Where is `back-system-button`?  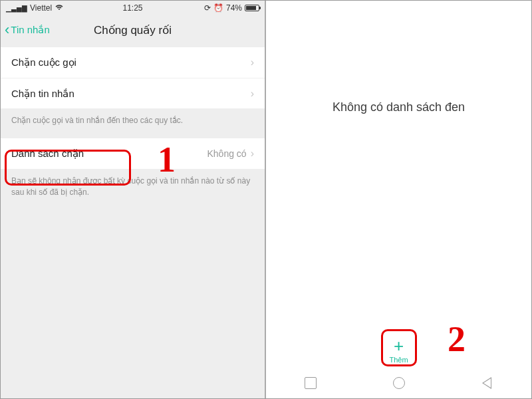 back-system-button is located at coordinates (487, 383).